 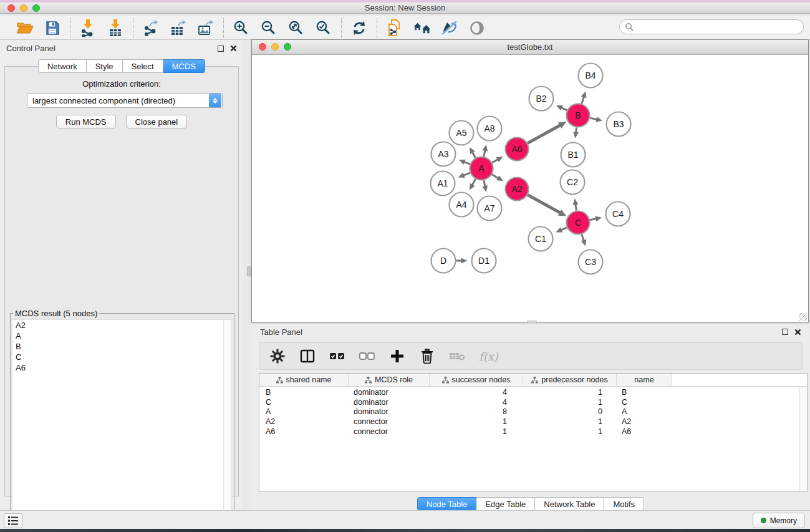 I want to click on cell-name: C, so click(x=645, y=402).